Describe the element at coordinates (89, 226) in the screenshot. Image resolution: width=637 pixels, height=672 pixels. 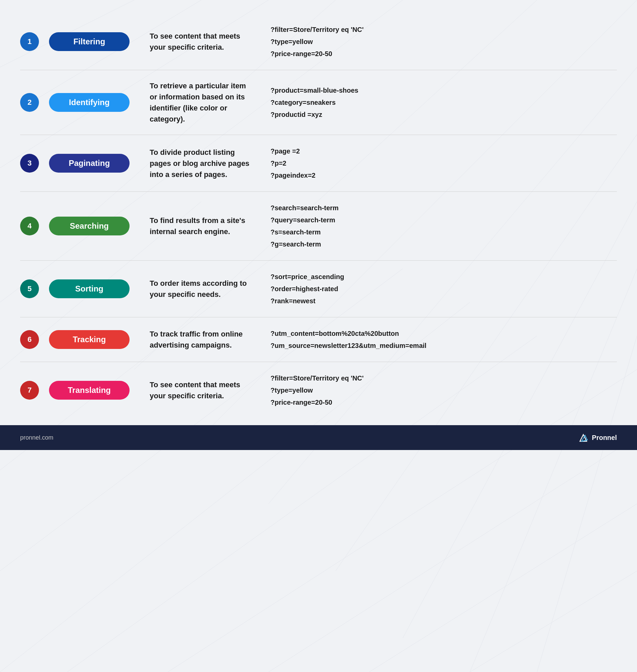
I see `label-badge-4: Searching` at that location.